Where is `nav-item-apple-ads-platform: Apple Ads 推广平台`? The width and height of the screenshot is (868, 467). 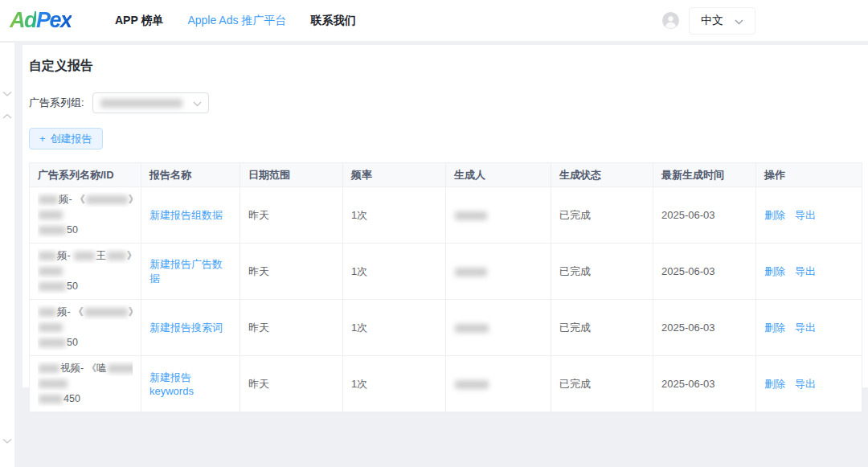
nav-item-apple-ads-platform: Apple Ads 推广平台 is located at coordinates (236, 21).